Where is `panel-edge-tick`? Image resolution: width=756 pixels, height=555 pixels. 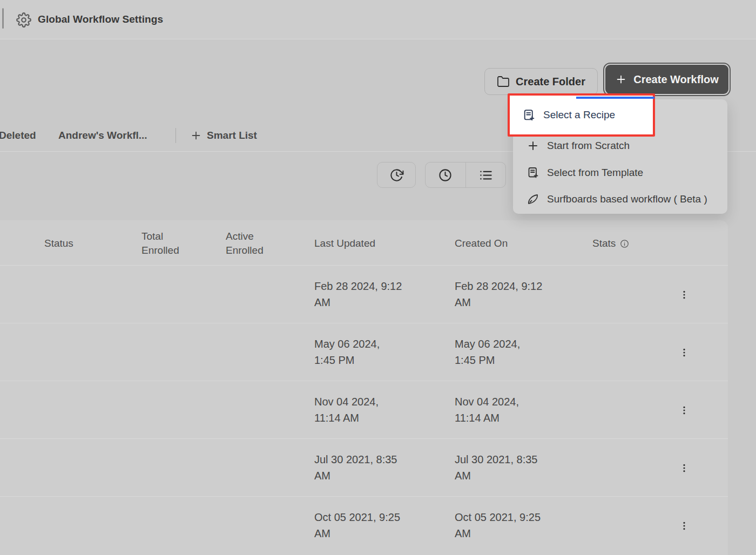
panel-edge-tick is located at coordinates (3, 18).